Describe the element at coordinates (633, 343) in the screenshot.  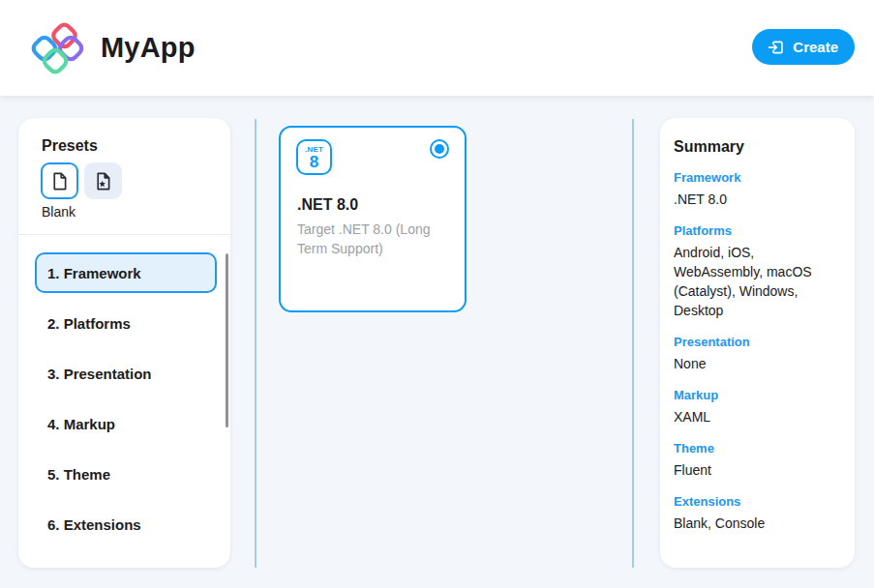
I see `panel-divider-right` at that location.